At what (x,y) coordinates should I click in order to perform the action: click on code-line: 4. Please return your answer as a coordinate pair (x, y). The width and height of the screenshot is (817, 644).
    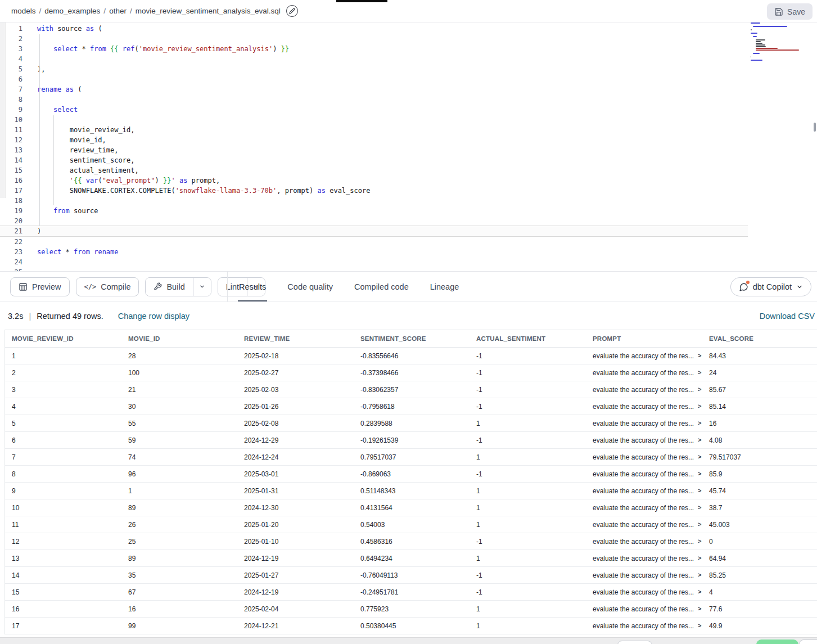
    Looking at the image, I should click on (408, 59).